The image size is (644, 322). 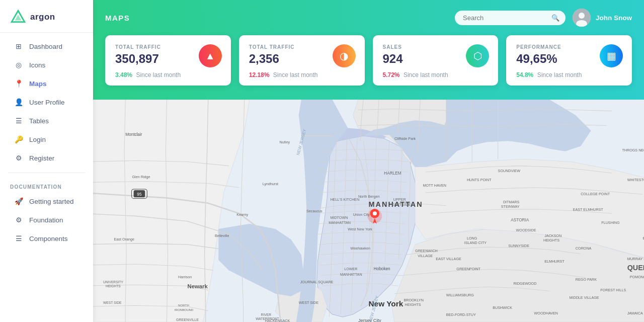 I want to click on user-profile-nav-icon: 👤, so click(x=19, y=102).